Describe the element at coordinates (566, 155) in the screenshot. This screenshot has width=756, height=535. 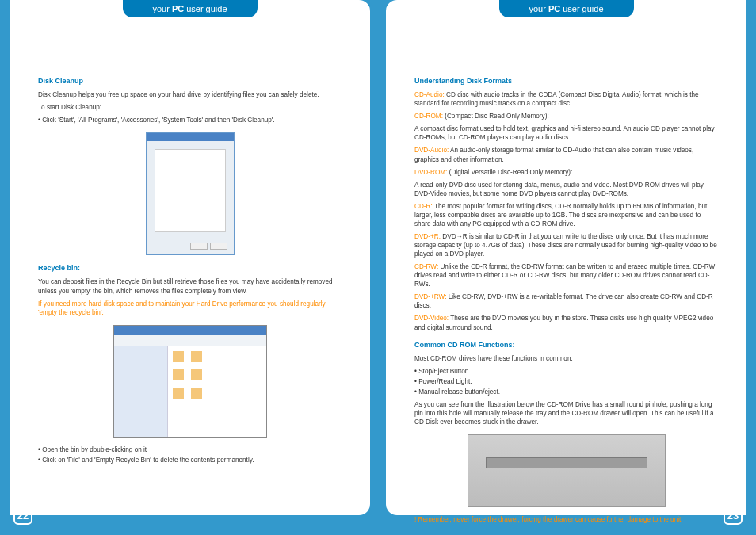
I see `fmt-dvdaudio: DVD-Audio: An audio-only storage format …` at that location.